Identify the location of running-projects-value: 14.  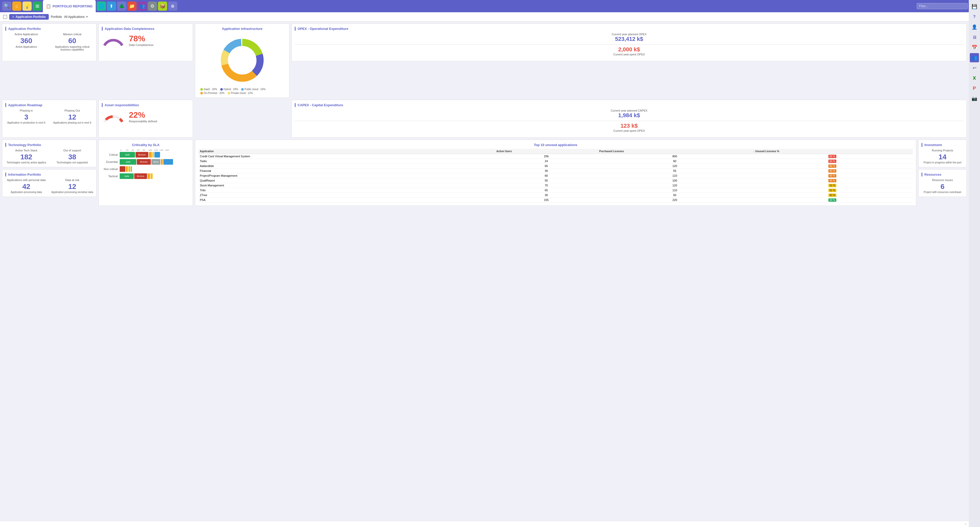
(942, 157).